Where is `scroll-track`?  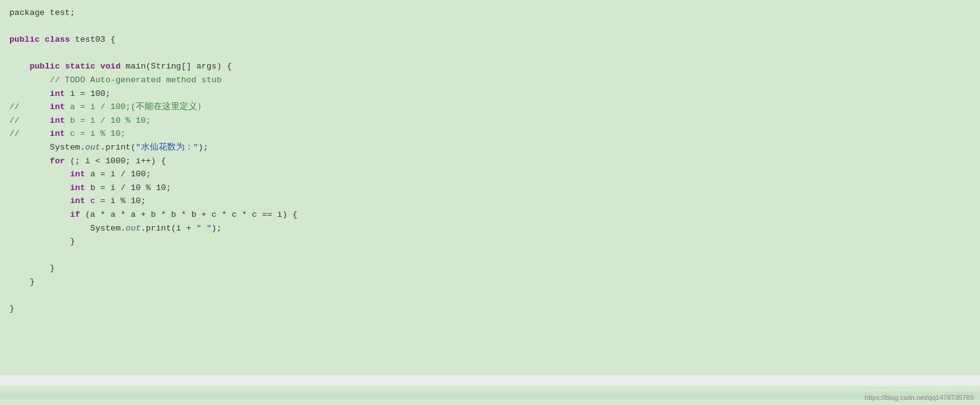 scroll-track is located at coordinates (490, 396).